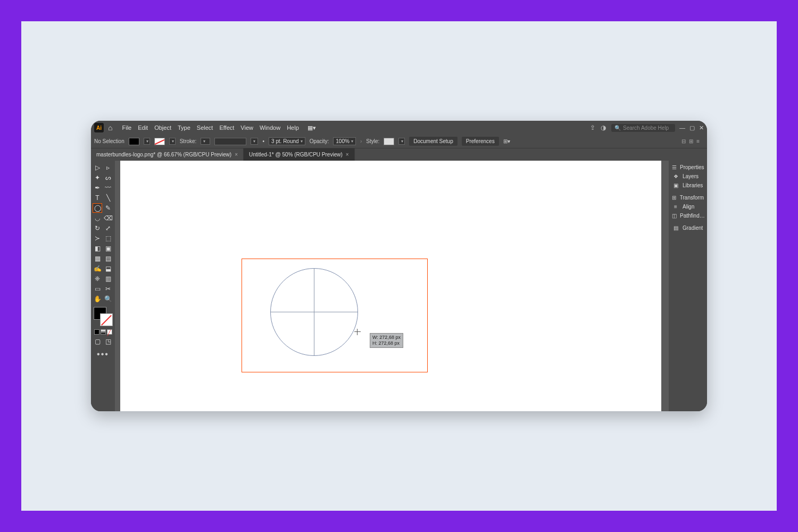  What do you see at coordinates (97, 168) in the screenshot?
I see `selection-tool-icon: ▷` at bounding box center [97, 168].